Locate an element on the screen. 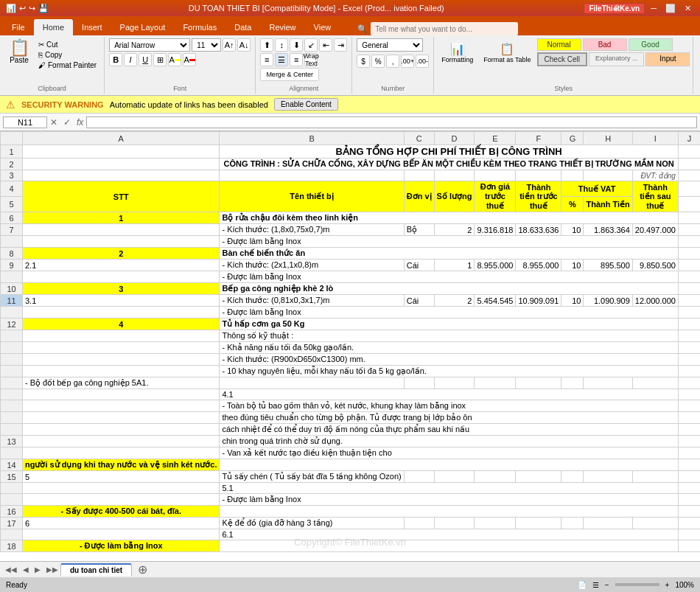 This screenshot has width=700, height=592. paste-button: 📋 Paste is located at coordinates (19, 60).